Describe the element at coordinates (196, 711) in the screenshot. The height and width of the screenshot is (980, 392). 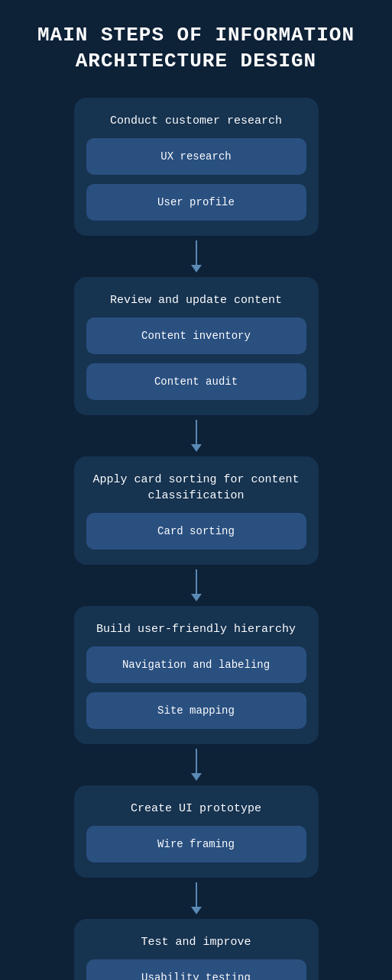
I see `step-4-button-2: Site mapping` at that location.